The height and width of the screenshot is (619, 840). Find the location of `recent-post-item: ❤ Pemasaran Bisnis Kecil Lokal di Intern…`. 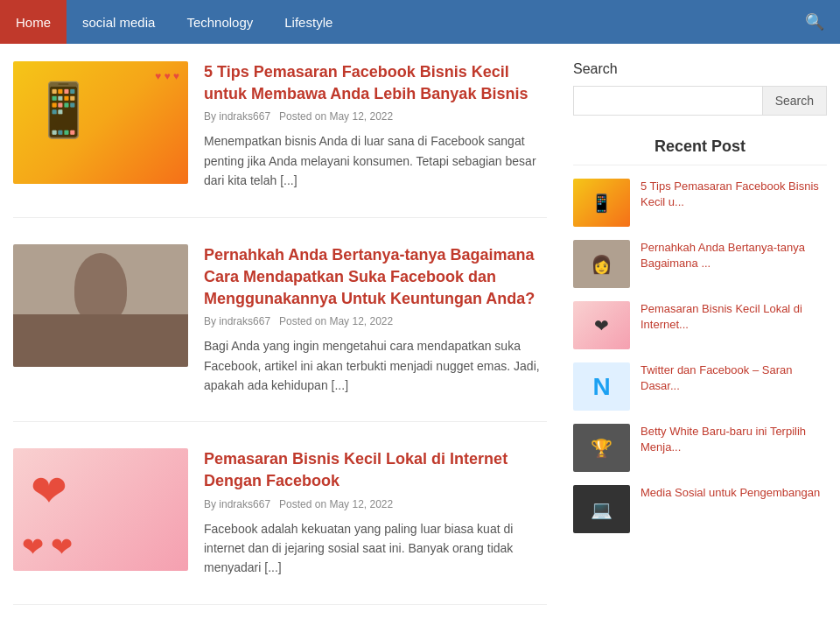

recent-post-item: ❤ Pemasaran Bisnis Kecil Lokal di Intern… is located at coordinates (700, 326).